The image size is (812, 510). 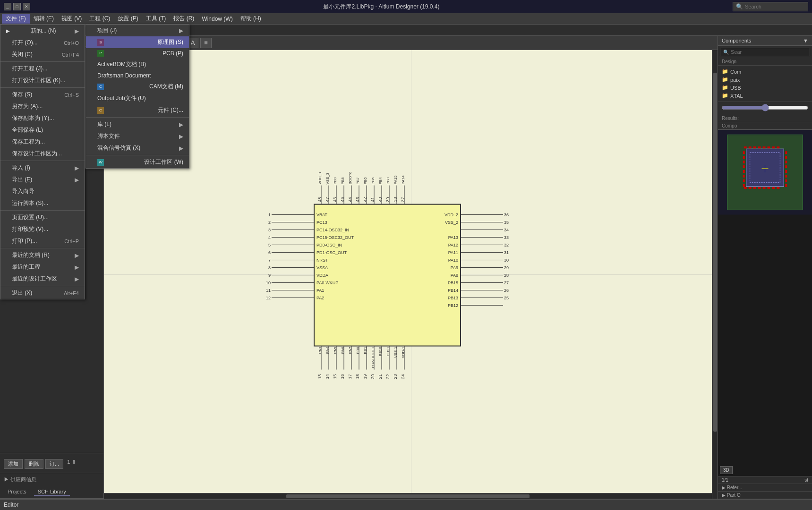 What do you see at coordinates (806, 41) in the screenshot?
I see `filter-icon: ▼` at bounding box center [806, 41].